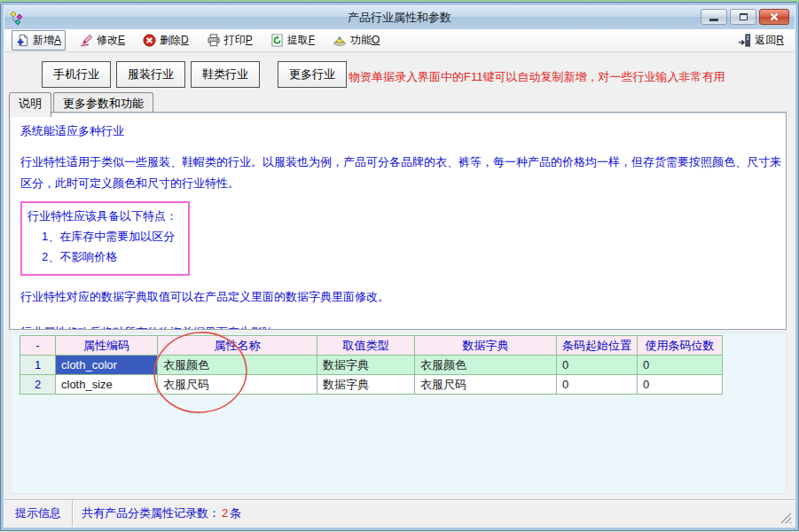 The image size is (799, 532). I want to click on edit-button: 修改E, so click(103, 41).